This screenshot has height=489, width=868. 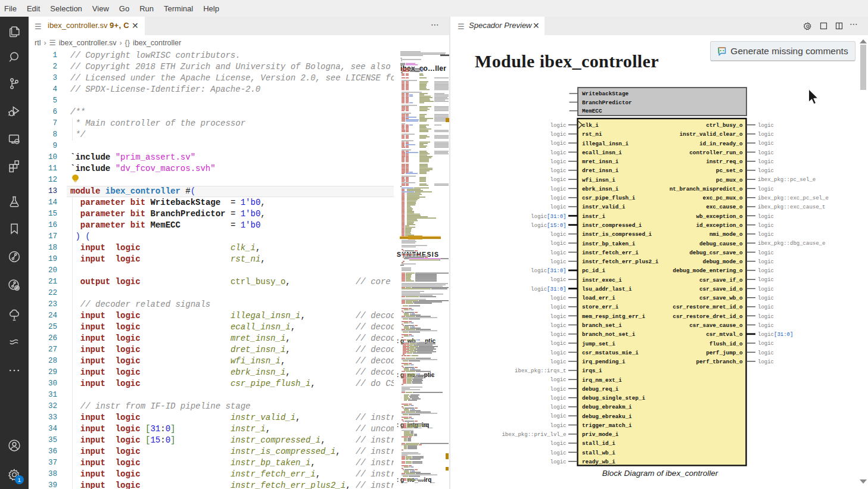 I want to click on svg-text: logic[15:0], so click(x=548, y=226).